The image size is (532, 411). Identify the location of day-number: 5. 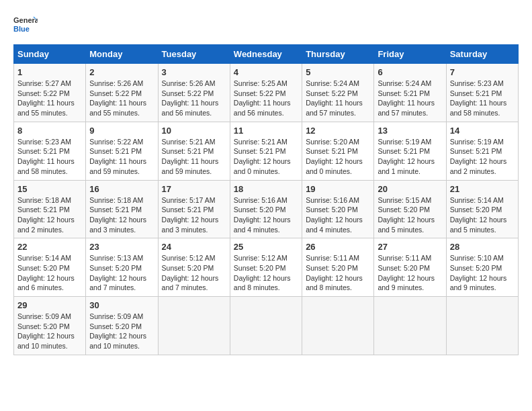
(338, 73).